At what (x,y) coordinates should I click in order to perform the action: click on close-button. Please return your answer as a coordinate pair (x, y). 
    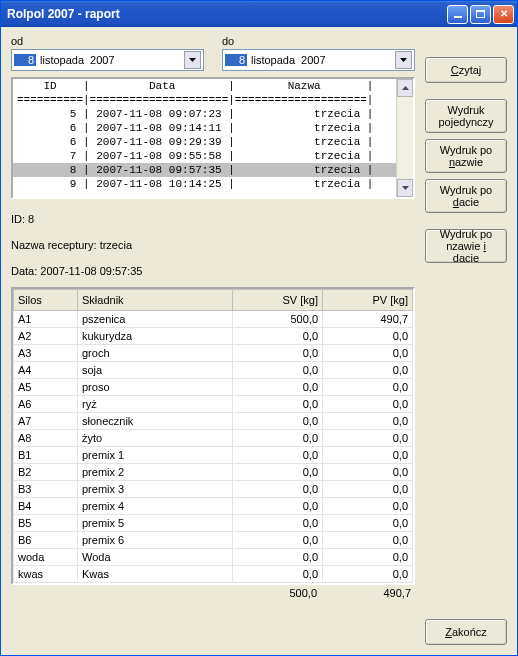
    Looking at the image, I should click on (504, 14).